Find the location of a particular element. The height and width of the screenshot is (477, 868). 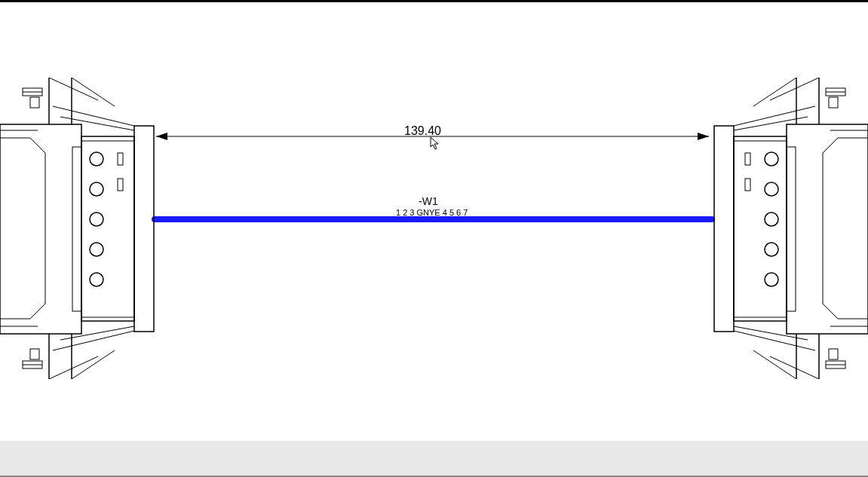

connector-left is located at coordinates (94, 228).